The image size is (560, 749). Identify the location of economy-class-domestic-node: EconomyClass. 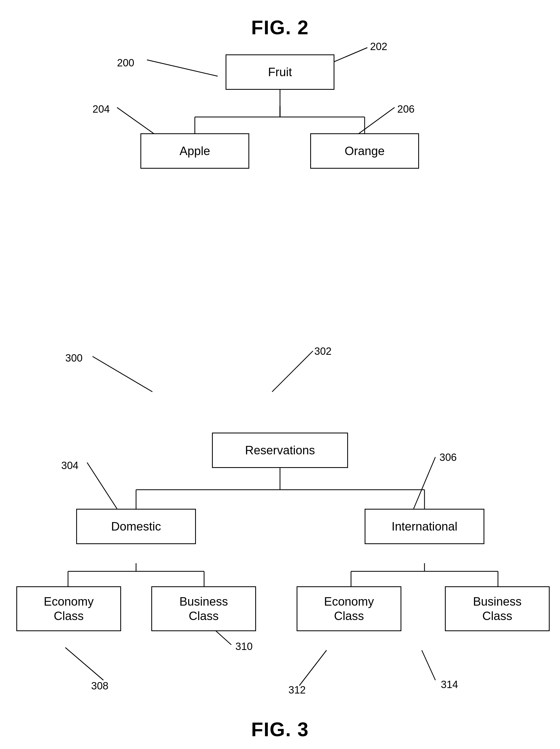
(69, 609).